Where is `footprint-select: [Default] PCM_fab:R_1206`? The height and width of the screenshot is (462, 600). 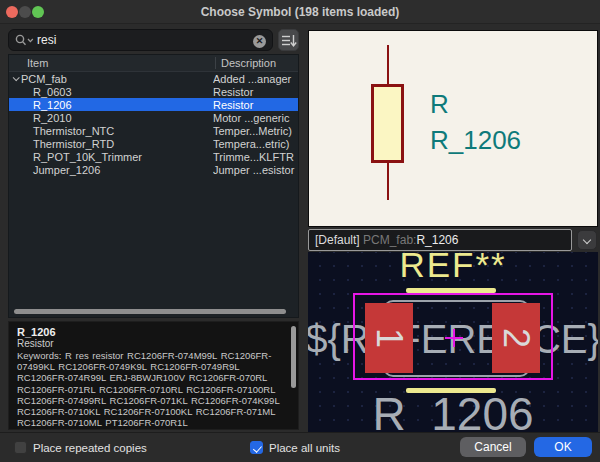
footprint-select: [Default] PCM_fab:R_1206 is located at coordinates (440, 240).